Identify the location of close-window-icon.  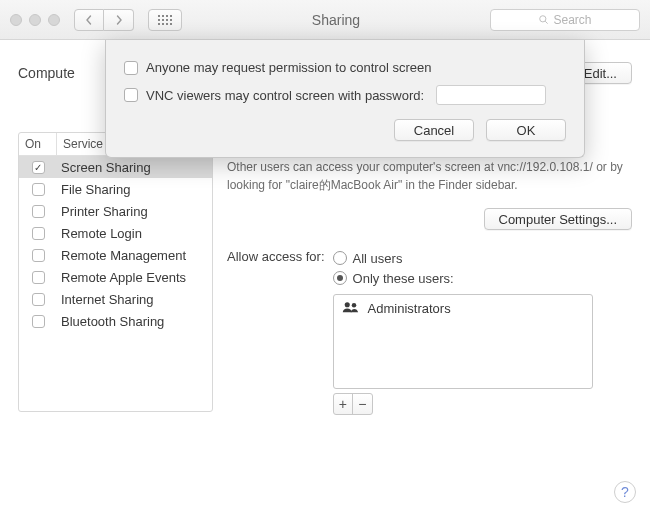
(16, 20).